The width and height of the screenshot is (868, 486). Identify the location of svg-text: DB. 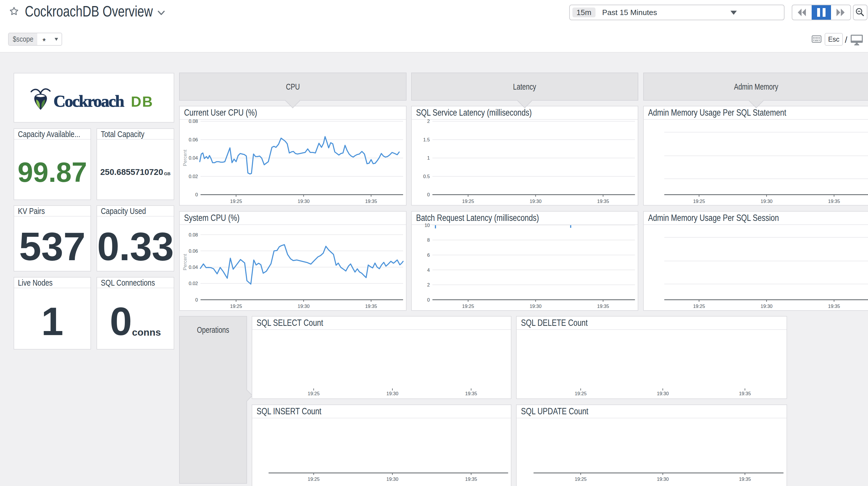
(142, 102).